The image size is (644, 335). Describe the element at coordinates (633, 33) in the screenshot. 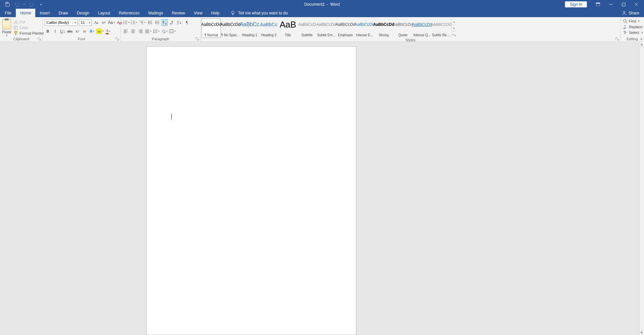

I see `select-button: Select▾` at that location.